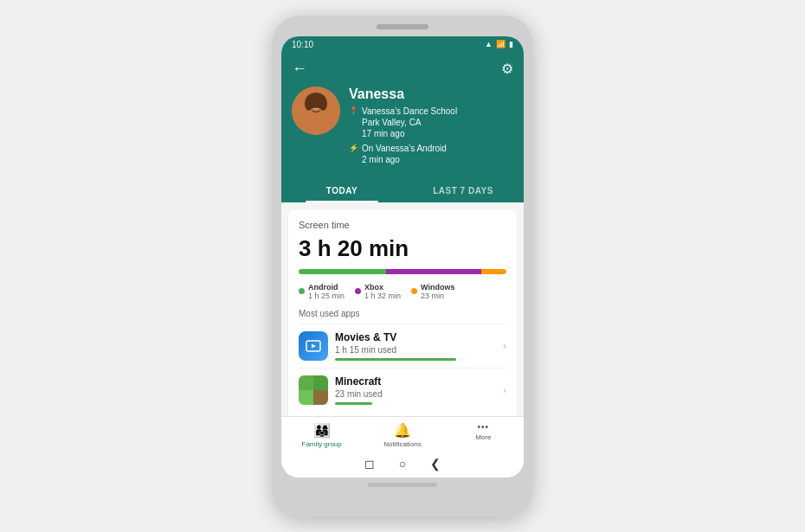  I want to click on minecraft-info: Minecraft 23 min used, so click(415, 390).